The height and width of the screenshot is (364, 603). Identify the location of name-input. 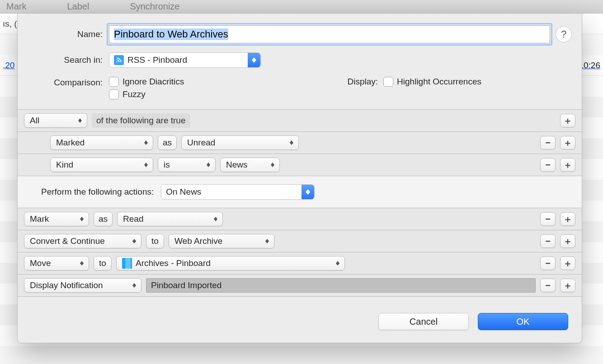
(330, 34).